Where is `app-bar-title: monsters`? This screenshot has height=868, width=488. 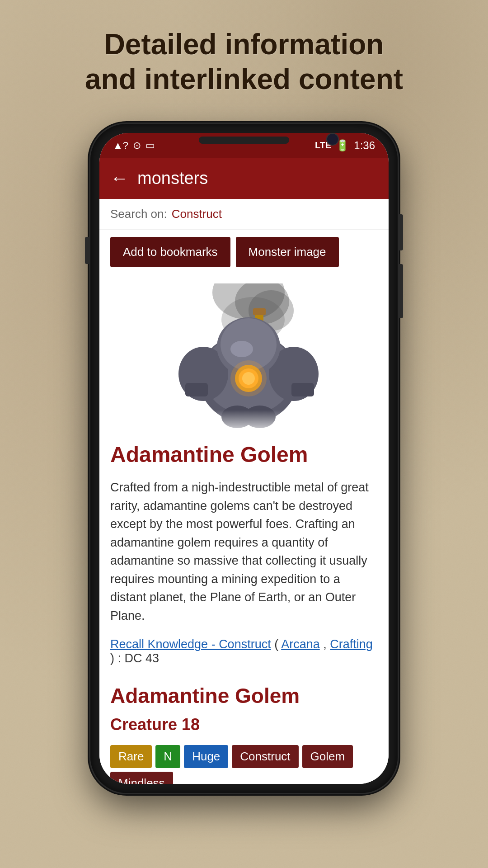 app-bar-title: monsters is located at coordinates (173, 178).